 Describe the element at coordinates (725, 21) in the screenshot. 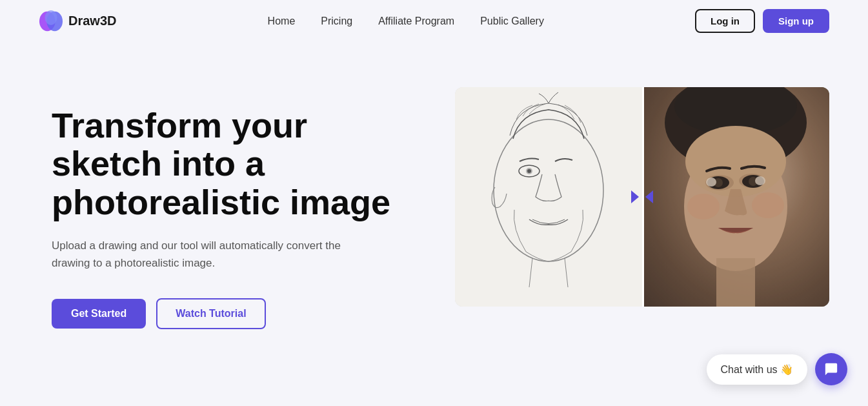

I see `login-button: Log in` at that location.